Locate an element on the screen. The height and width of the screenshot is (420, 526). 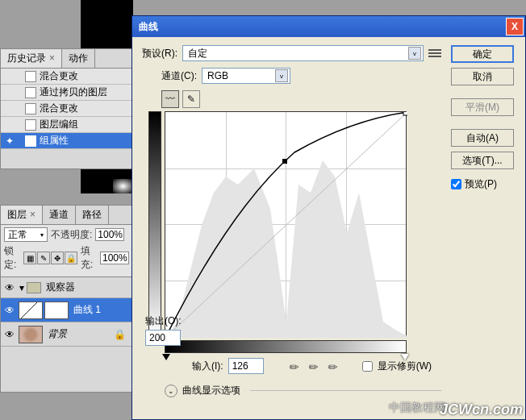
show-clipping-checkbox is located at coordinates (368, 366).